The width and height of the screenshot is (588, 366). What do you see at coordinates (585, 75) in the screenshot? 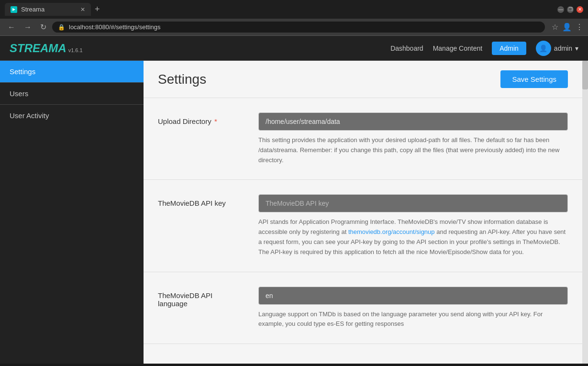
I see `scrollbar-thumb` at bounding box center [585, 75].